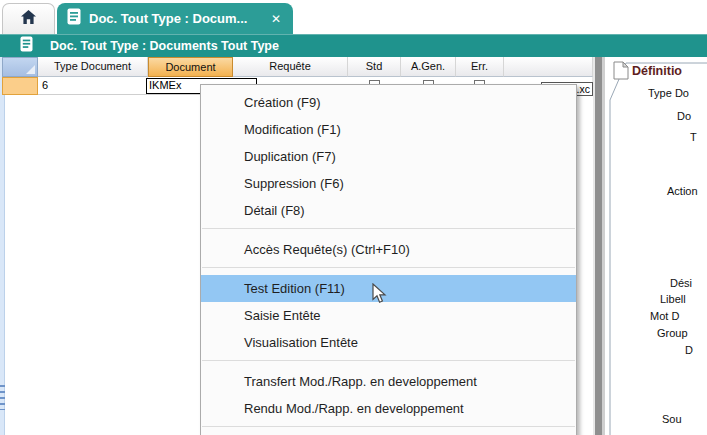 The width and height of the screenshot is (707, 435). I want to click on close-icon: ✕, so click(276, 19).